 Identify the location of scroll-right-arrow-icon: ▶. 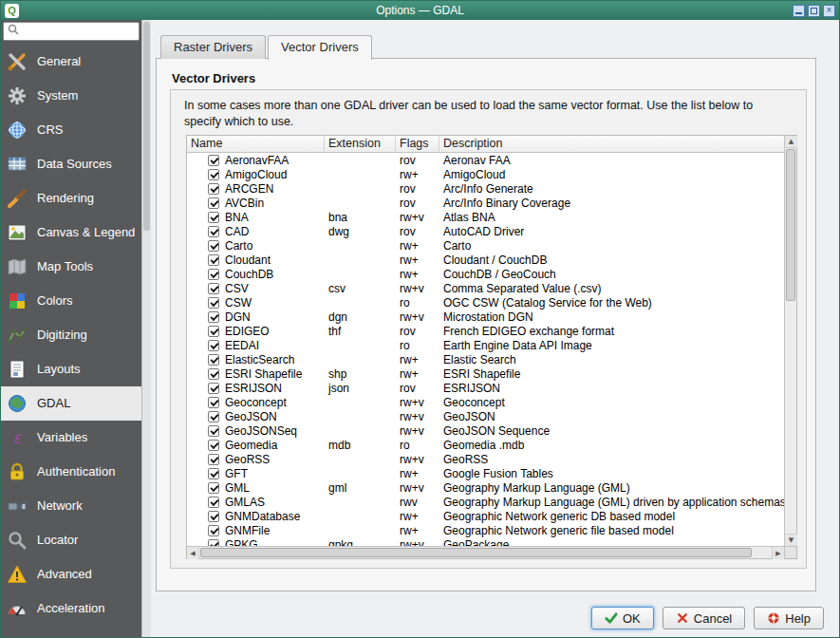
(778, 553).